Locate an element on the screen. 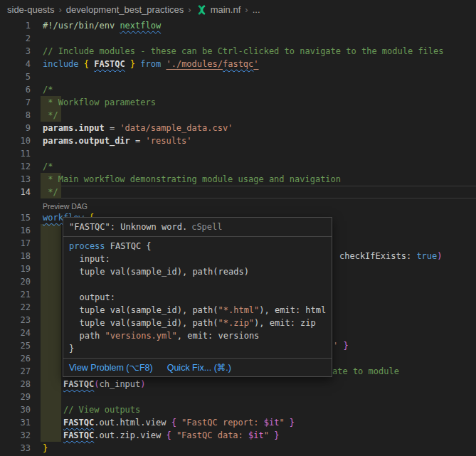 The width and height of the screenshot is (476, 456). tooltip-message: "FASTQC": Unknown word. is located at coordinates (128, 227).